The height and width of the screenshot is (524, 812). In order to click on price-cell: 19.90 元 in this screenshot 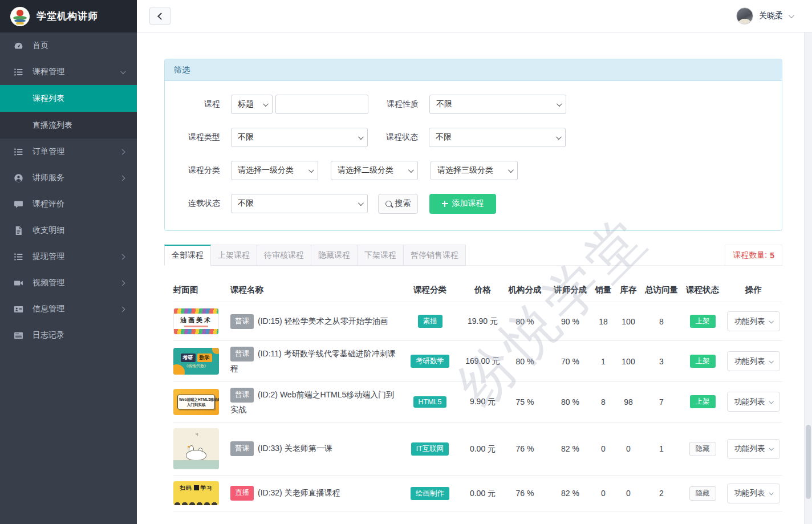, I will do `click(482, 322)`.